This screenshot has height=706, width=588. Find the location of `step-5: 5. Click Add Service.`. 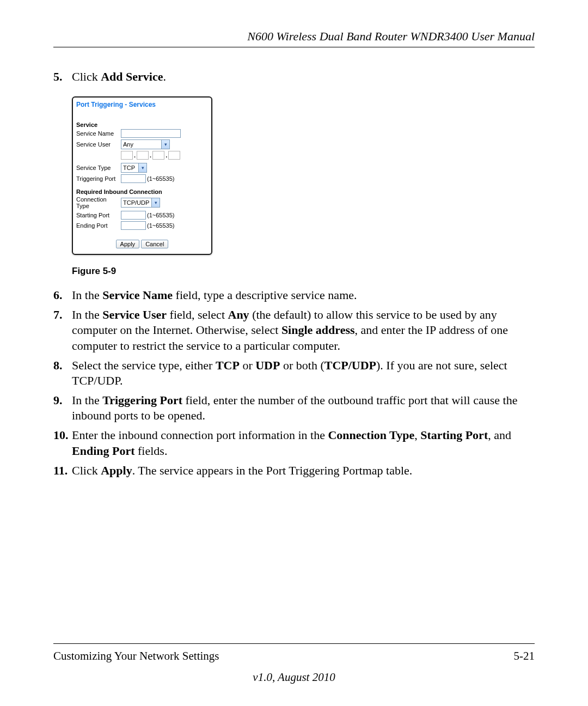

step-5: 5. Click Add Service. is located at coordinates (294, 77).